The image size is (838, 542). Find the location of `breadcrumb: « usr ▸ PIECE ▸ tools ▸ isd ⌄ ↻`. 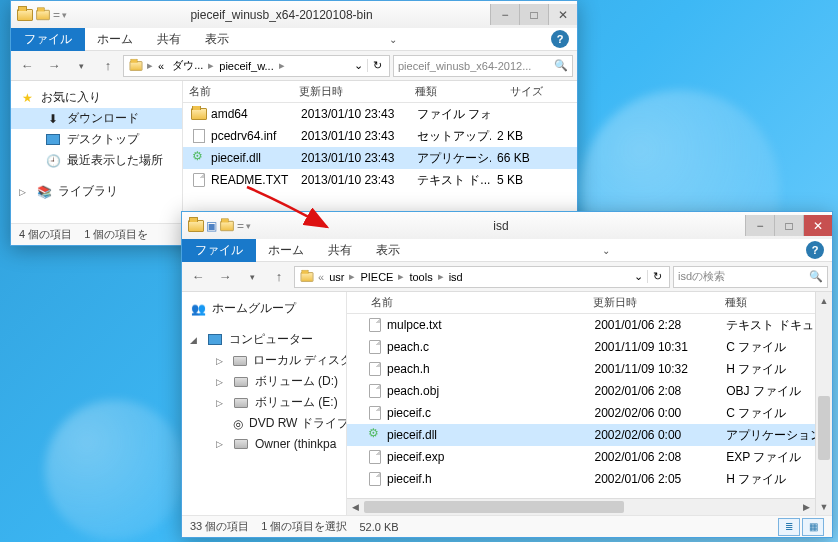

breadcrumb: « usr ▸ PIECE ▸ tools ▸ isd ⌄ ↻ is located at coordinates (482, 277).